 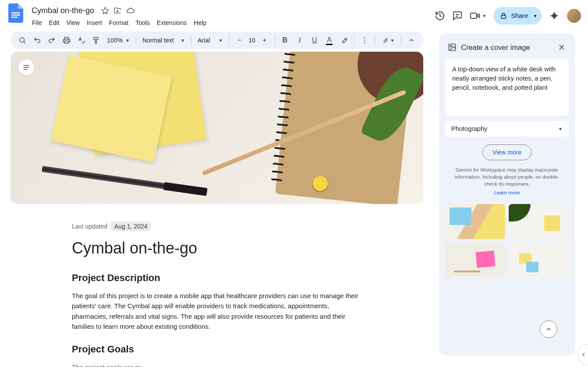 What do you see at coordinates (117, 11) in the screenshot?
I see `move-icon` at bounding box center [117, 11].